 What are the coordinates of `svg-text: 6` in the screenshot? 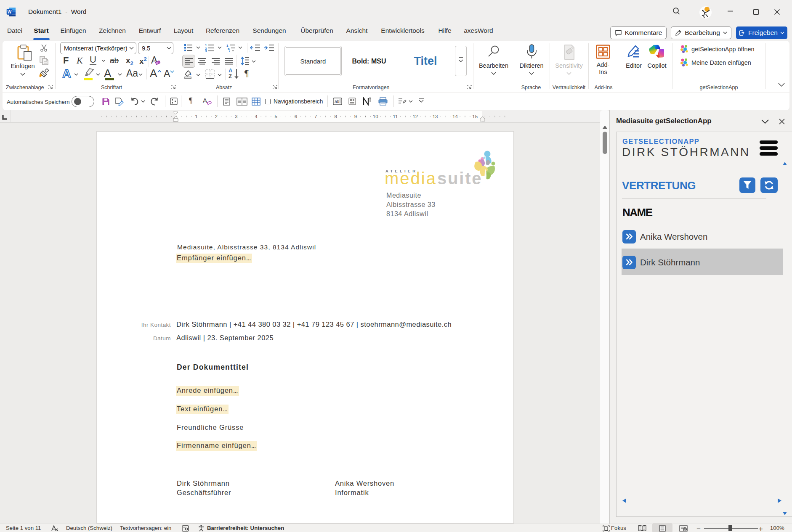 It's located at (296, 116).